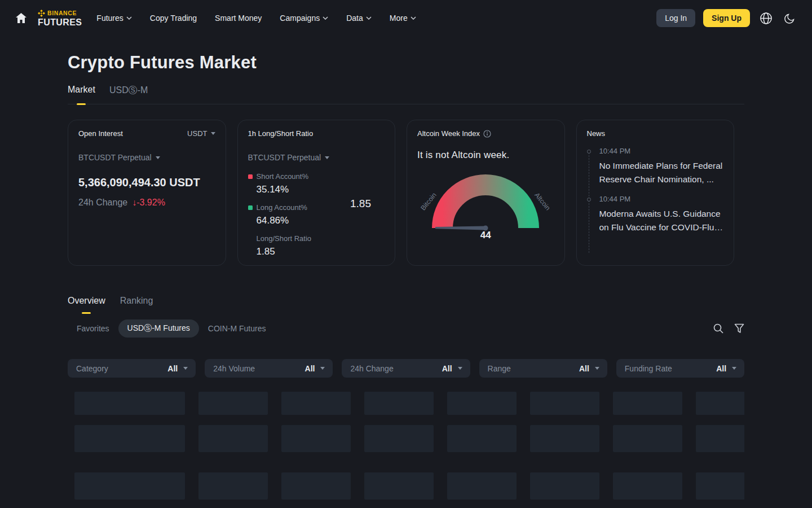 This screenshot has width=812, height=508. What do you see at coordinates (406, 368) in the screenshot?
I see `filter-row: Category All 24h Volume All 24h Change A…` at bounding box center [406, 368].